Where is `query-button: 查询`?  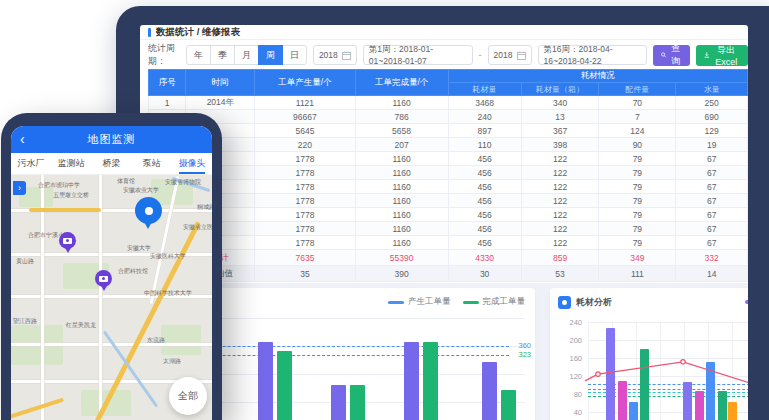
query-button: 查询 is located at coordinates (672, 56).